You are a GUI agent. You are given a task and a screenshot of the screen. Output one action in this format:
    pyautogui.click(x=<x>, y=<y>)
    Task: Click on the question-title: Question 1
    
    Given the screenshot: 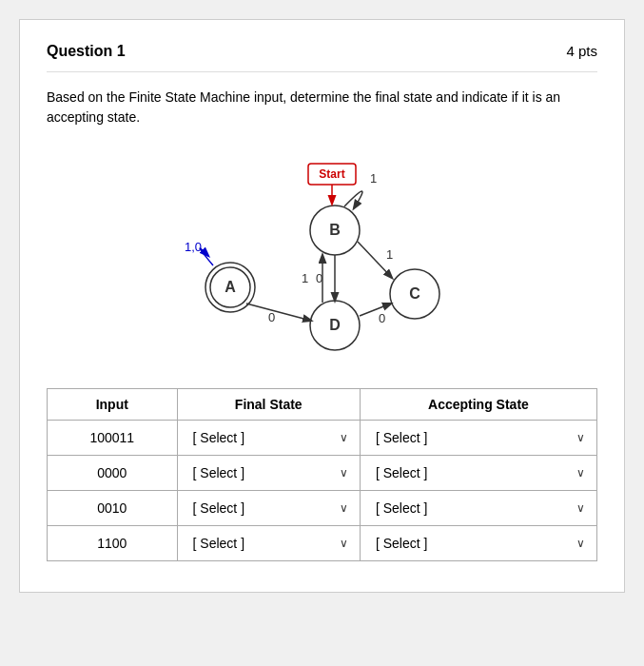 What is the action you would take?
    pyautogui.click(x=86, y=51)
    